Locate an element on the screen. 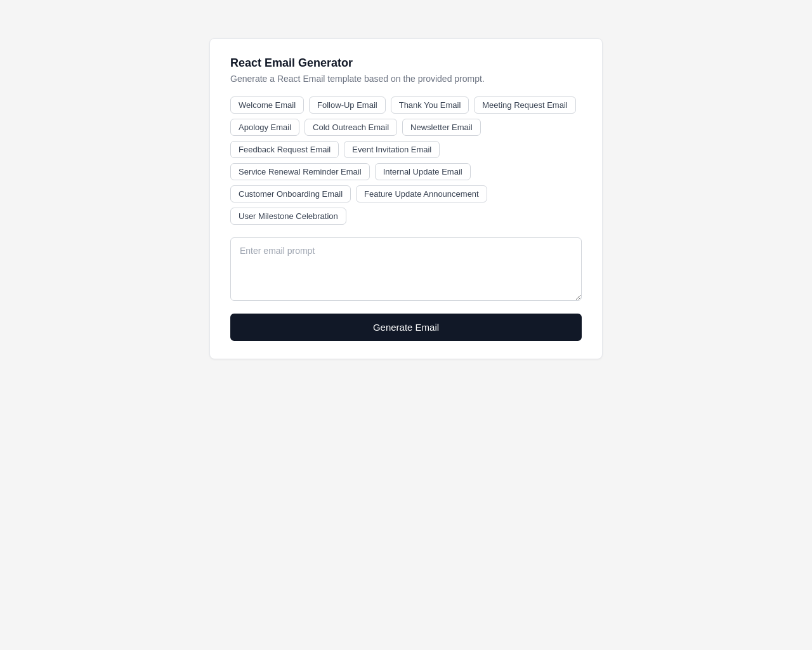  tag-button: Feedback Request Email is located at coordinates (284, 150).